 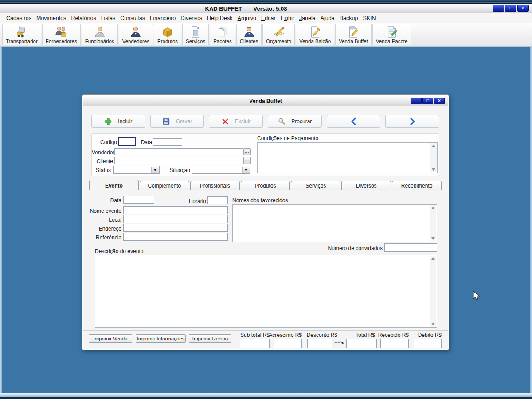 I want to click on menu-item-relatorios: Relatórios, so click(x=83, y=18).